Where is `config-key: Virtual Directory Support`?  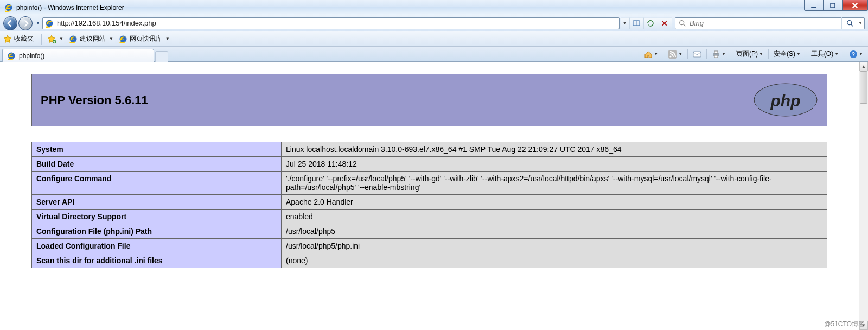 config-key: Virtual Directory Support is located at coordinates (157, 217).